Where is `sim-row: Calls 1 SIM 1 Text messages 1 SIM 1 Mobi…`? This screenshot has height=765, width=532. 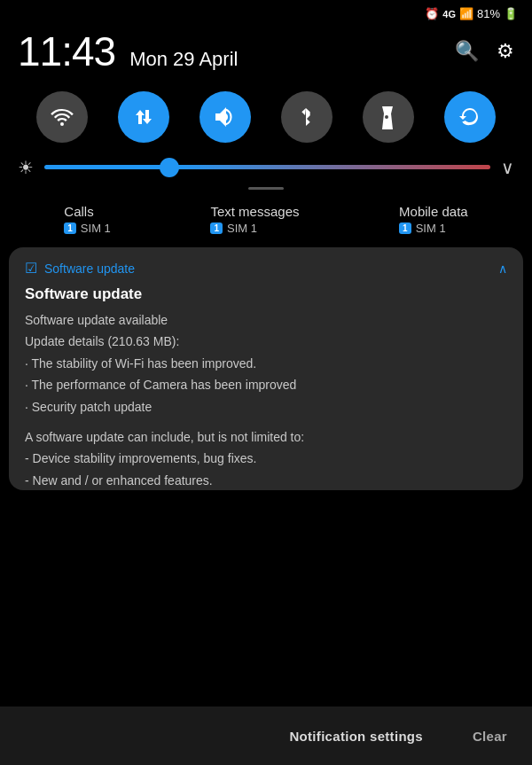 sim-row: Calls 1 SIM 1 Text messages 1 SIM 1 Mobi… is located at coordinates (266, 223).